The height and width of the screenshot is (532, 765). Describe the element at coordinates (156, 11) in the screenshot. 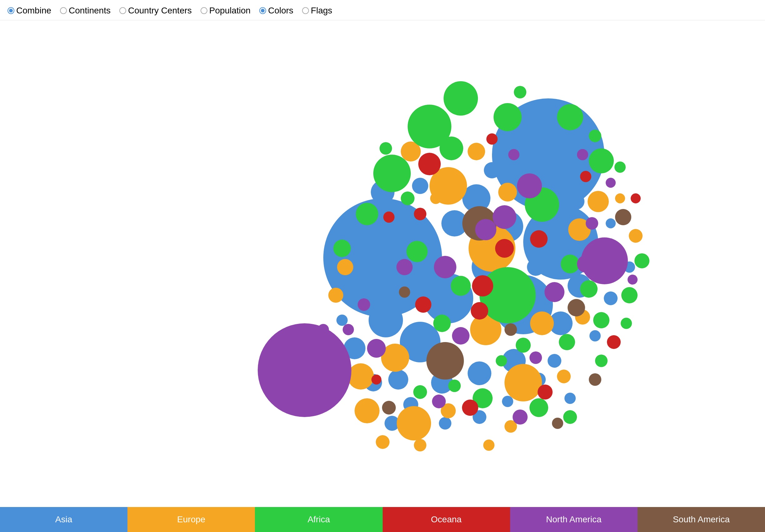

I see `radio-country-centers: Country Centers` at that location.